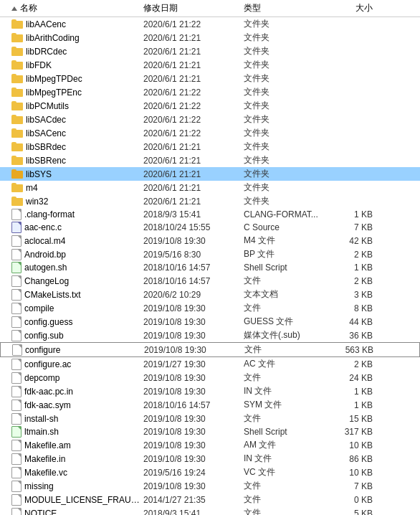 The height and width of the screenshot is (515, 420). I want to click on list-item: config.sub2019/10/8 19:30媒体文件(.sub)36 KB, so click(210, 336).